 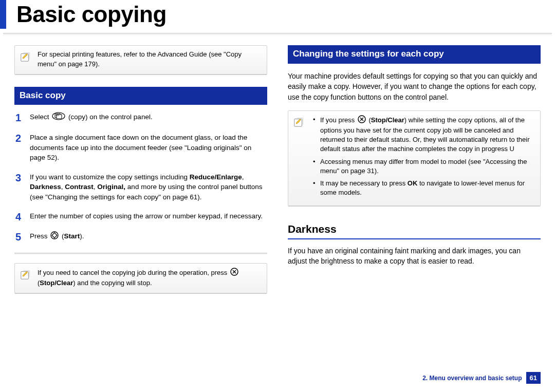 What do you see at coordinates (148, 237) in the screenshot?
I see `step-text: Press (Start).` at bounding box center [148, 237].